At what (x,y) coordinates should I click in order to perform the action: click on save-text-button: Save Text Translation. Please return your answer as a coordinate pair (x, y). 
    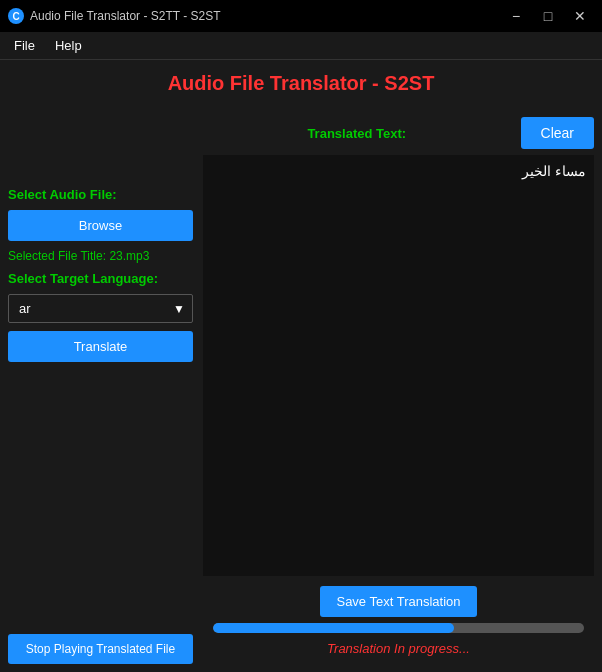
    Looking at the image, I should click on (398, 602).